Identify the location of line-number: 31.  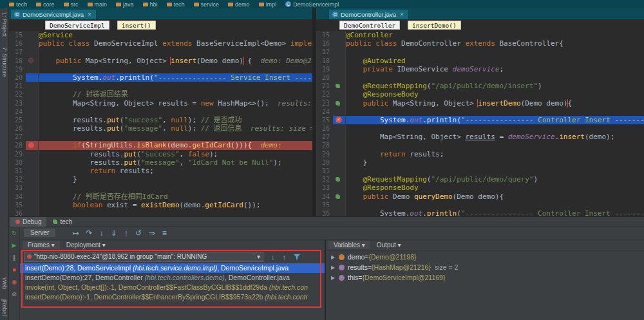
(17, 171).